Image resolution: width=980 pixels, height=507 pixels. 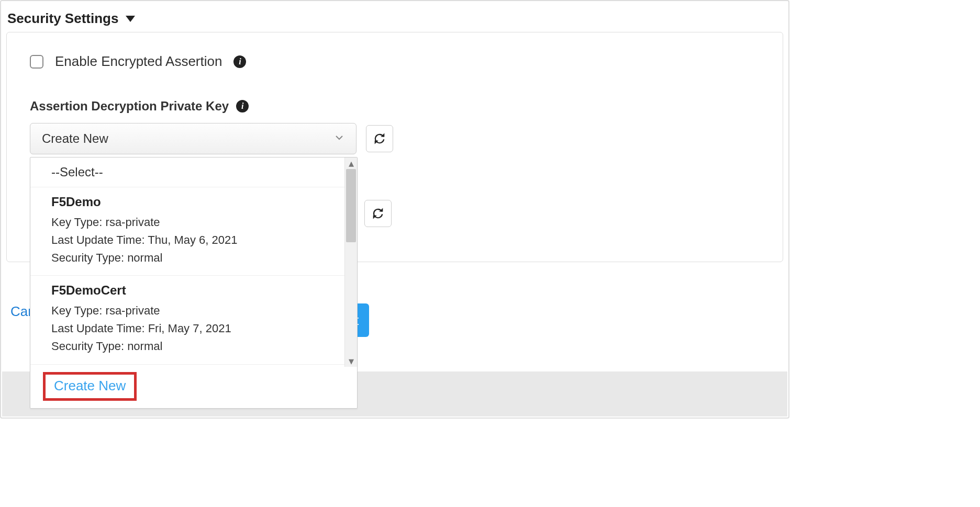 I want to click on enable-encrypted-assertion-checkbox, so click(x=37, y=62).